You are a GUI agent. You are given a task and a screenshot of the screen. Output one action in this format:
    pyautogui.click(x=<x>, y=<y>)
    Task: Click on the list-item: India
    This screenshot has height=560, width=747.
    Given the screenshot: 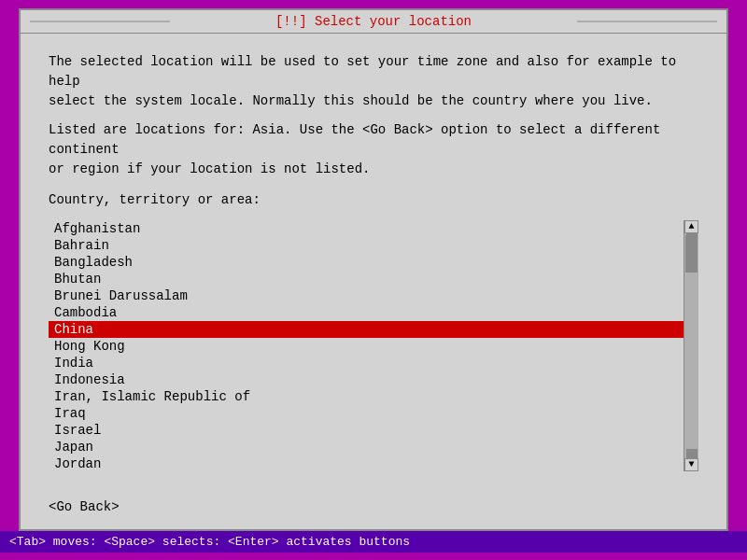 What is the action you would take?
    pyautogui.click(x=366, y=363)
    